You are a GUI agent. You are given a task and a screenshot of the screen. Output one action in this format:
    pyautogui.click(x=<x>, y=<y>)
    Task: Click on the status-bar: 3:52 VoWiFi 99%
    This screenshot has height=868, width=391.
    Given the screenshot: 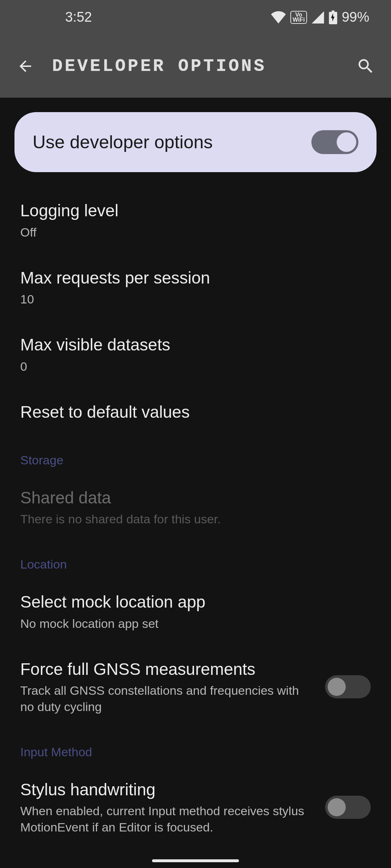 What is the action you would take?
    pyautogui.click(x=196, y=17)
    